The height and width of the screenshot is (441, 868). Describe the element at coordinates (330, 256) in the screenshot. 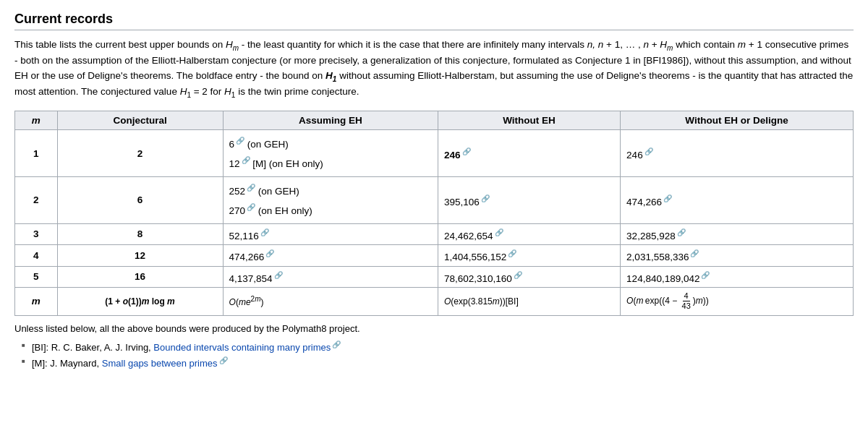

I see `cell-assuming-eh: 474,266` at that location.